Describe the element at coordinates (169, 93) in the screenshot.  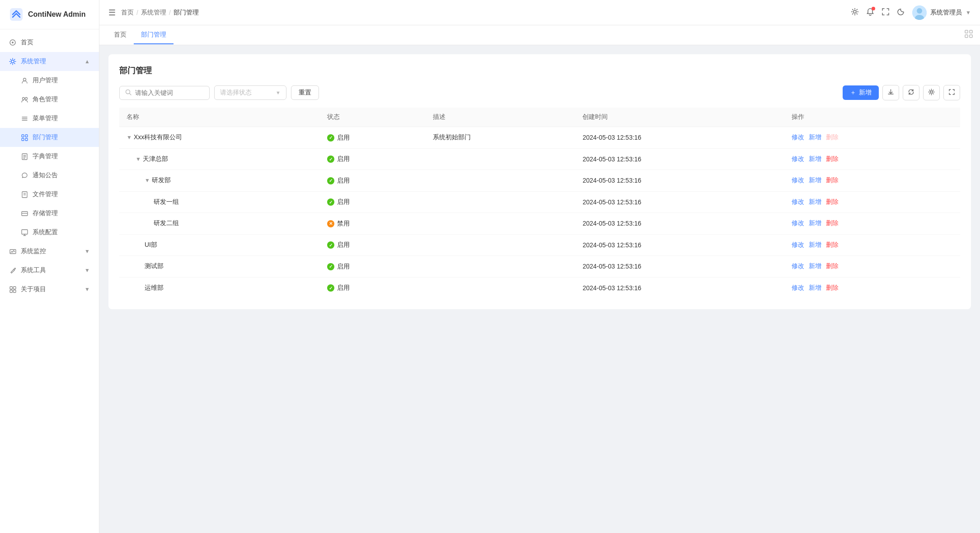
I see `search-input` at that location.